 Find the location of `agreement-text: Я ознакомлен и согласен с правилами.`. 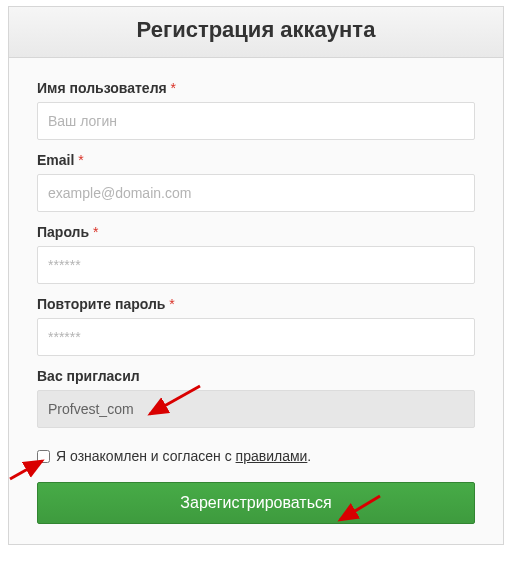

agreement-text: Я ознакомлен и согласен с правилами. is located at coordinates (184, 456).